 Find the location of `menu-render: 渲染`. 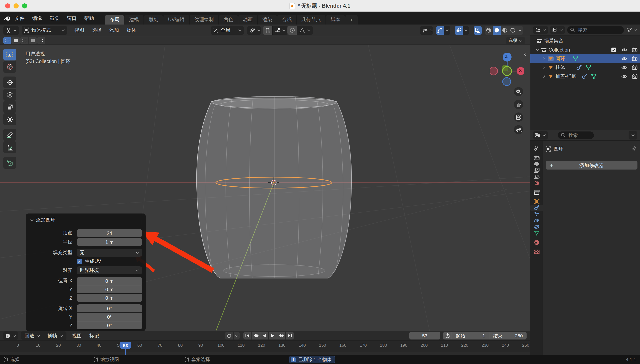

menu-render: 渲染 is located at coordinates (55, 18).